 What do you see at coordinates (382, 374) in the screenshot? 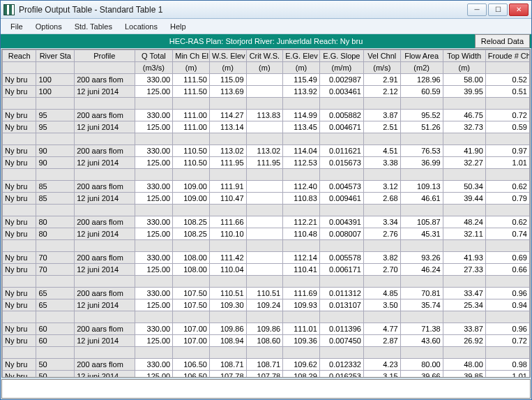
I see `table-cell: 3.15` at bounding box center [382, 374].